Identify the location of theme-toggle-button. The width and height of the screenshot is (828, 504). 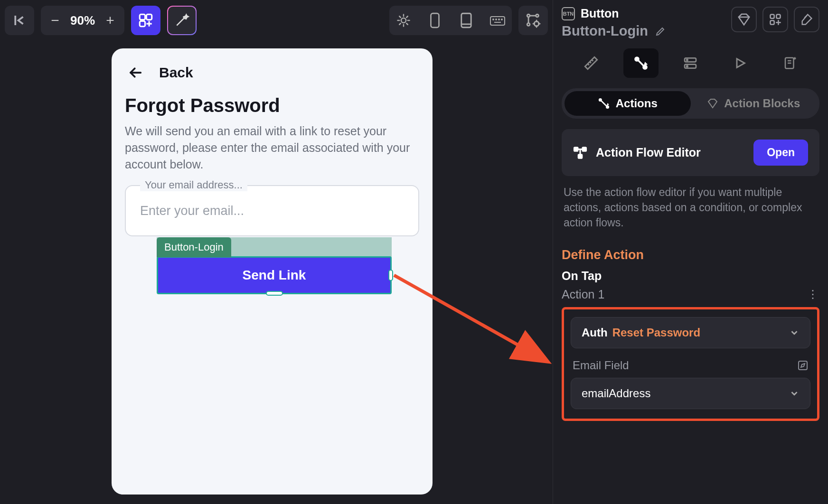
(404, 20).